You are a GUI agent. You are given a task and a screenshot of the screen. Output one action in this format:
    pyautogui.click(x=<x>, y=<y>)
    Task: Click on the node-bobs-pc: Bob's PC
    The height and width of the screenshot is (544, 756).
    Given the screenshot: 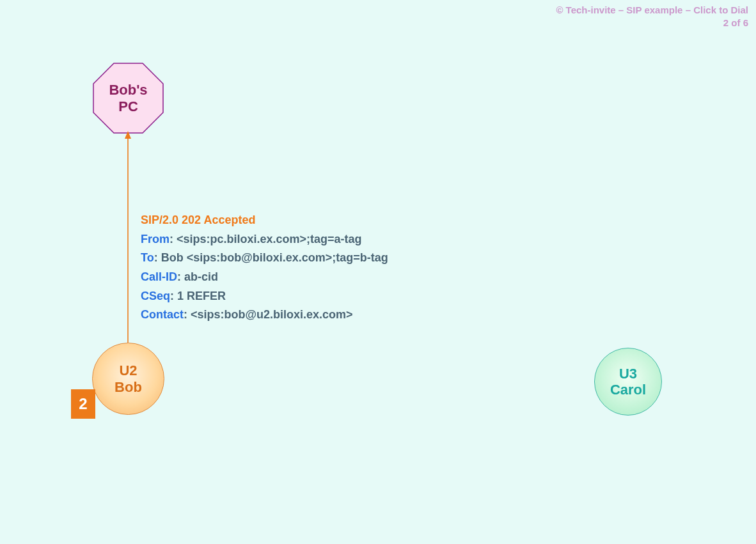 What is the action you would take?
    pyautogui.click(x=128, y=98)
    